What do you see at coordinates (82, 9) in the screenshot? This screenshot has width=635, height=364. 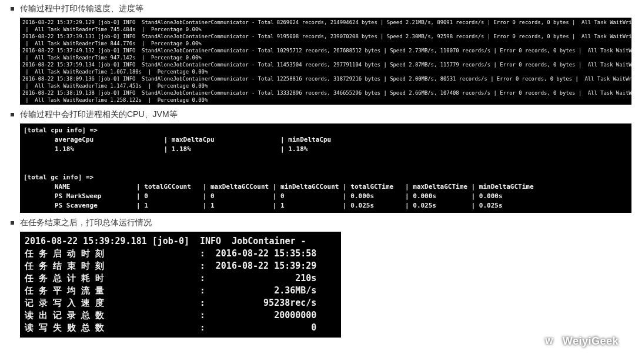 I see `bullet-1-text: 传输过程中打印传输速度、进度等` at bounding box center [82, 9].